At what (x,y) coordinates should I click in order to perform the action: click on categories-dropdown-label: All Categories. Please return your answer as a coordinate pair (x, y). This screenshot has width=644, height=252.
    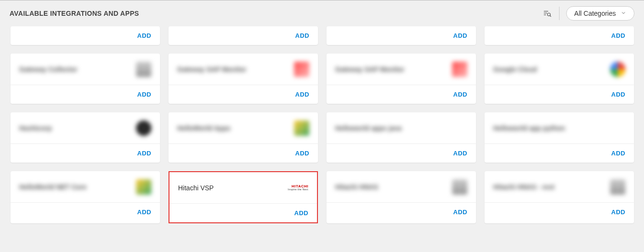
    Looking at the image, I should click on (595, 13).